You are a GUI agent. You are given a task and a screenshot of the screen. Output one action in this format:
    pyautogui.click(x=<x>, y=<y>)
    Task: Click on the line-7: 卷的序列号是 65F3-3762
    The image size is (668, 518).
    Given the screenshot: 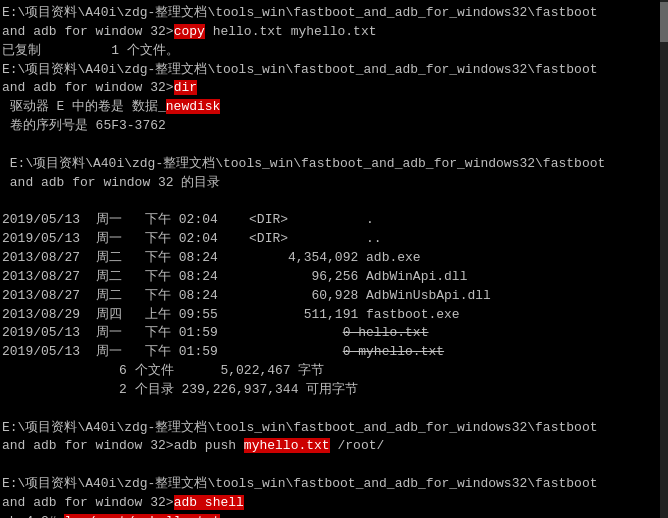 What is the action you would take?
    pyautogui.click(x=333, y=126)
    